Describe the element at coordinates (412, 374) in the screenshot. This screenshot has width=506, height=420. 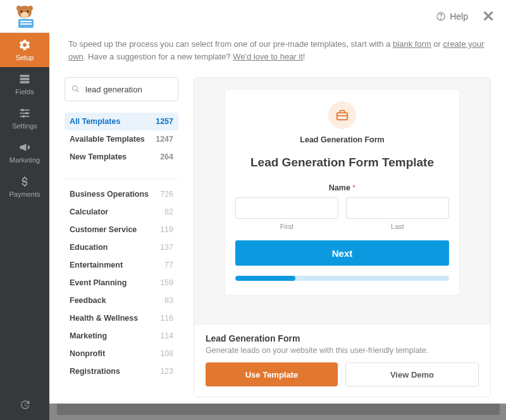
I see `view-demo-button: View Demo` at that location.